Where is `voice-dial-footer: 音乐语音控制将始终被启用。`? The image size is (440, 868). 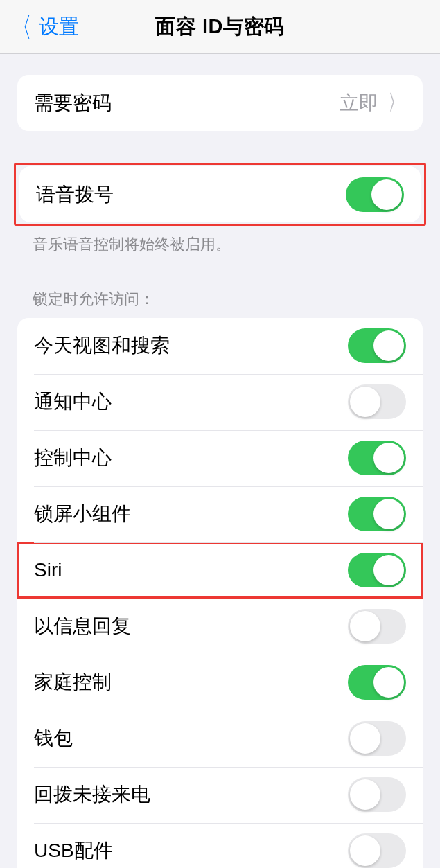 voice-dial-footer: 音乐语音控制将始终被启用。 is located at coordinates (220, 241).